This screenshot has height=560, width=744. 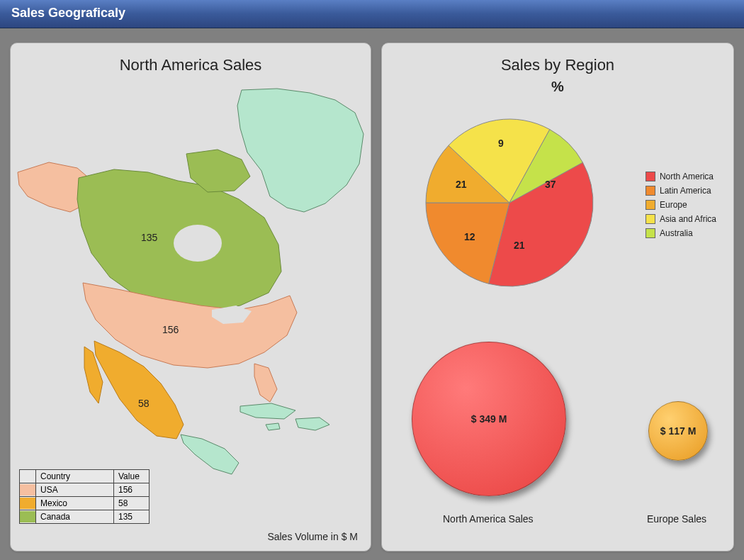 I want to click on pie-subtitle: %, so click(x=558, y=89).